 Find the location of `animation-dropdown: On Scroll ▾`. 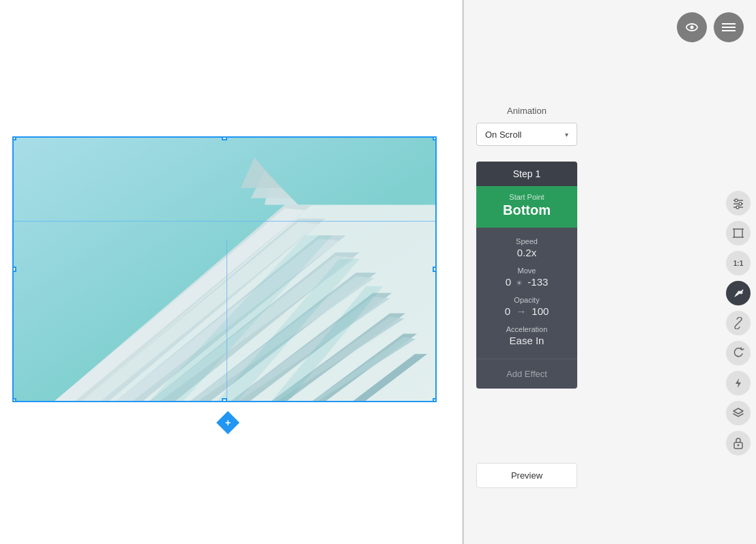

animation-dropdown: On Scroll ▾ is located at coordinates (527, 134).